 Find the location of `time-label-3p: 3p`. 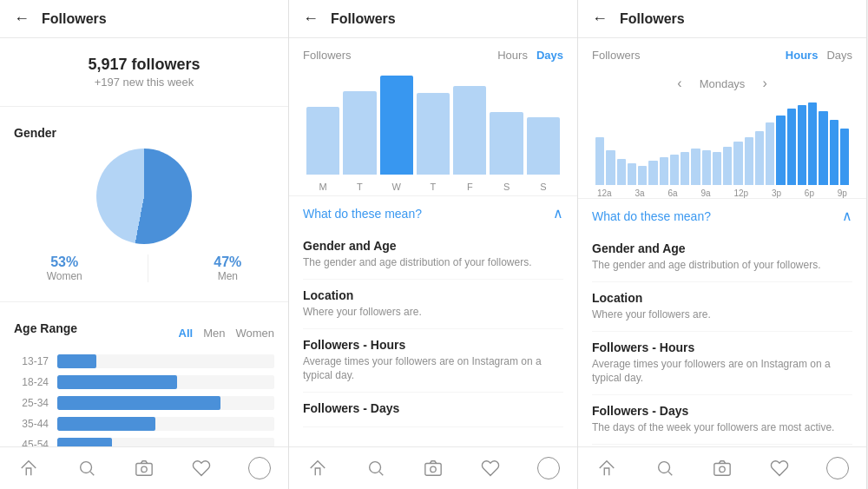

time-label-3p: 3p is located at coordinates (776, 193).